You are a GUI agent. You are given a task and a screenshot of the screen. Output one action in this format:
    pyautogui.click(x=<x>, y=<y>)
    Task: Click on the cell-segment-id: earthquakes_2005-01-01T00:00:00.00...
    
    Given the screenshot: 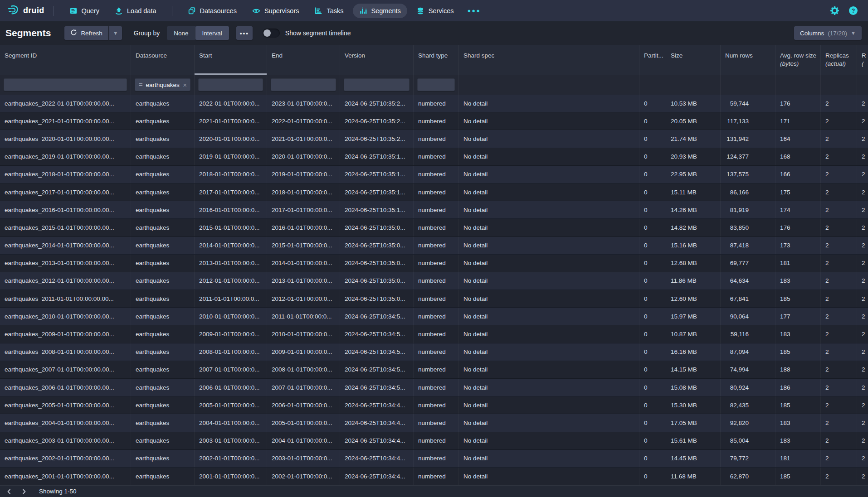 What is the action you would take?
    pyautogui.click(x=65, y=405)
    